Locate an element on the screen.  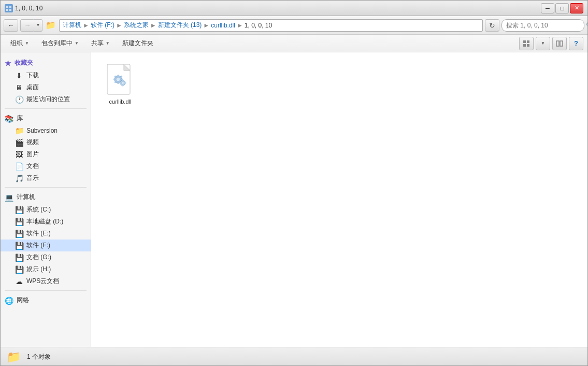
desktop-icon: 🖥 is located at coordinates (19, 88).